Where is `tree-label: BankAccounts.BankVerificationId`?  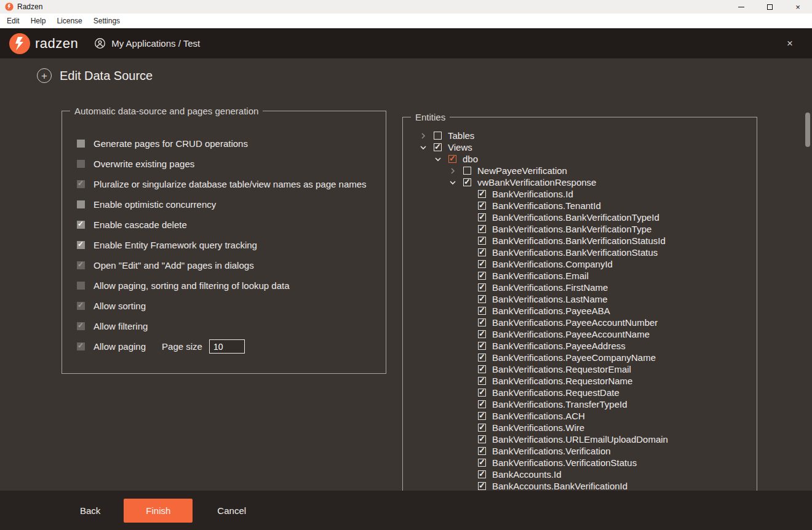 tree-label: BankAccounts.BankVerificationId is located at coordinates (560, 486).